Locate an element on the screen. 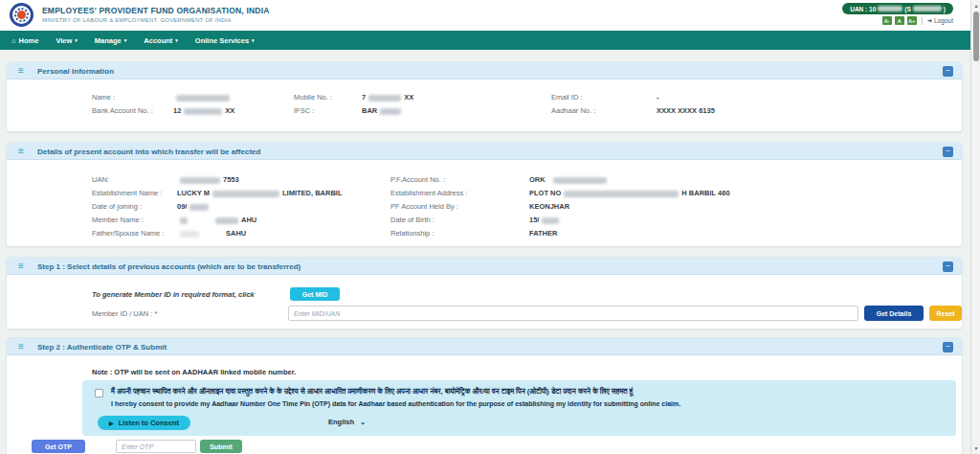 This screenshot has width=980, height=454. email-label: Email ID : is located at coordinates (567, 98).